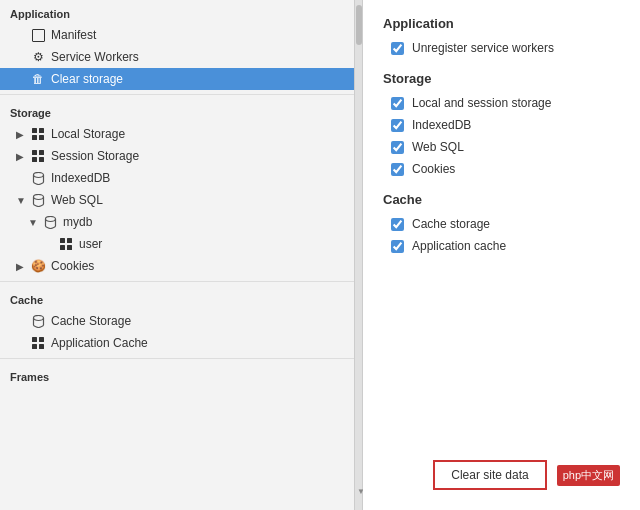 This screenshot has height=510, width=640. What do you see at coordinates (22, 36) in the screenshot?
I see `arrow-manifest` at bounding box center [22, 36].